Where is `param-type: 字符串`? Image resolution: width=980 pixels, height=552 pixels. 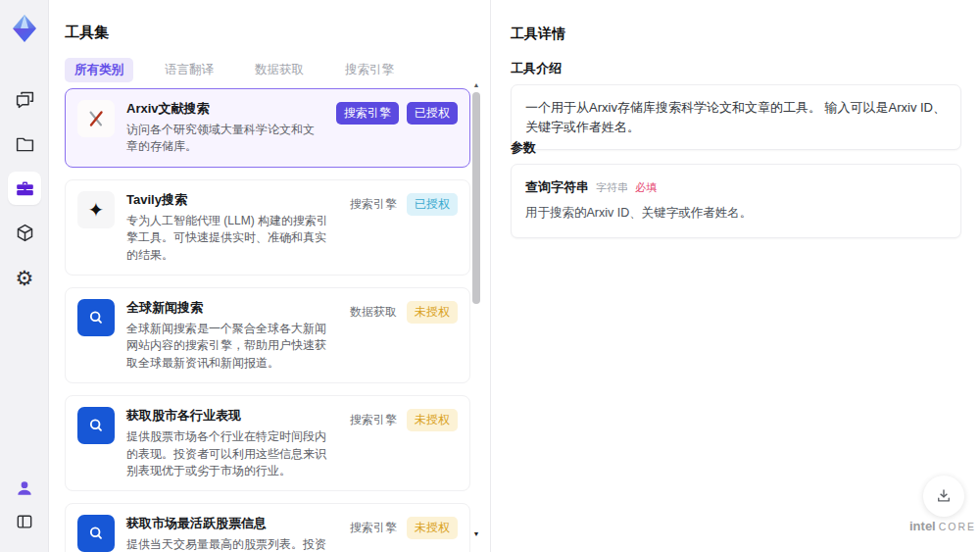 param-type: 字符串 is located at coordinates (612, 188).